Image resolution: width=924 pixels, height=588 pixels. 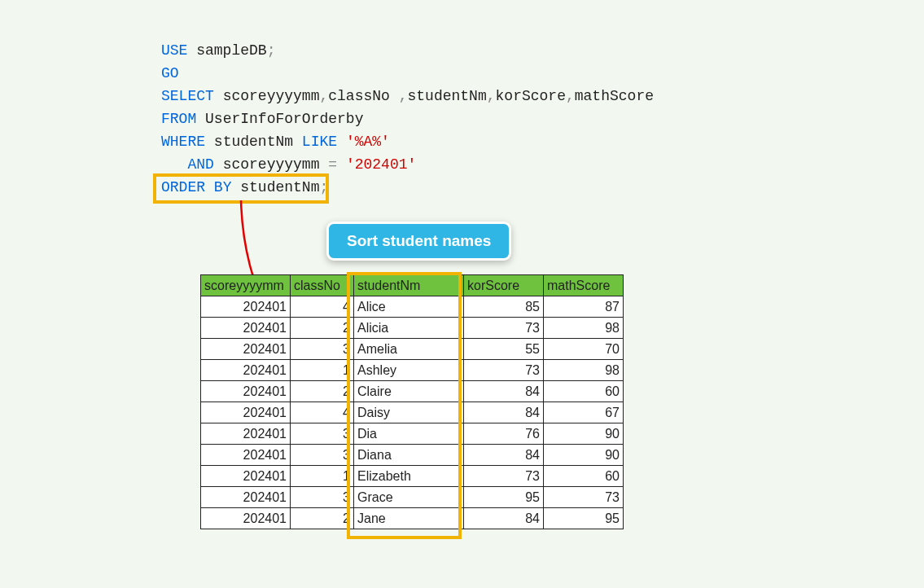 What do you see at coordinates (412, 328) in the screenshot?
I see `table-row: 2024012Alicia7398` at bounding box center [412, 328].